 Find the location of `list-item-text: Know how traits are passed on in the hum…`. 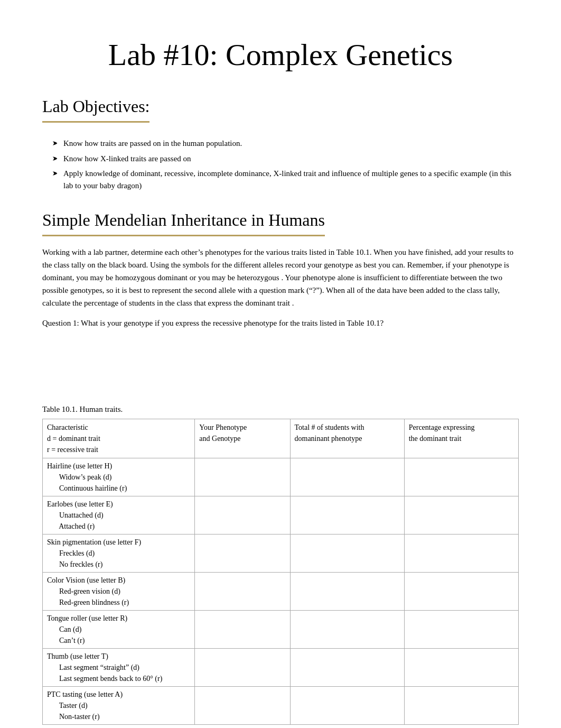

list-item-text: Know how traits are passed on in the hum… is located at coordinates (153, 144).